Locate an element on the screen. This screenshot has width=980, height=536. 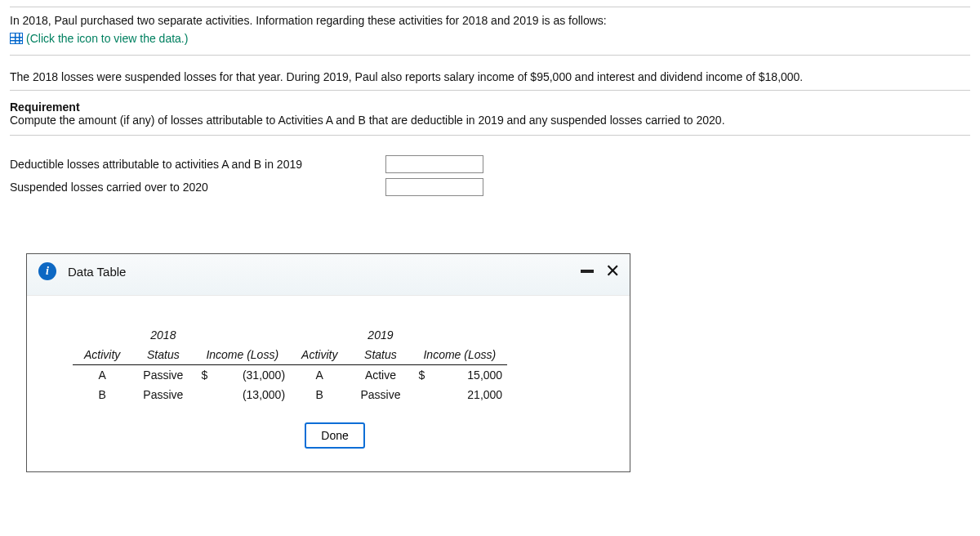
modal-header: i Data Table ✕ is located at coordinates (328, 275).